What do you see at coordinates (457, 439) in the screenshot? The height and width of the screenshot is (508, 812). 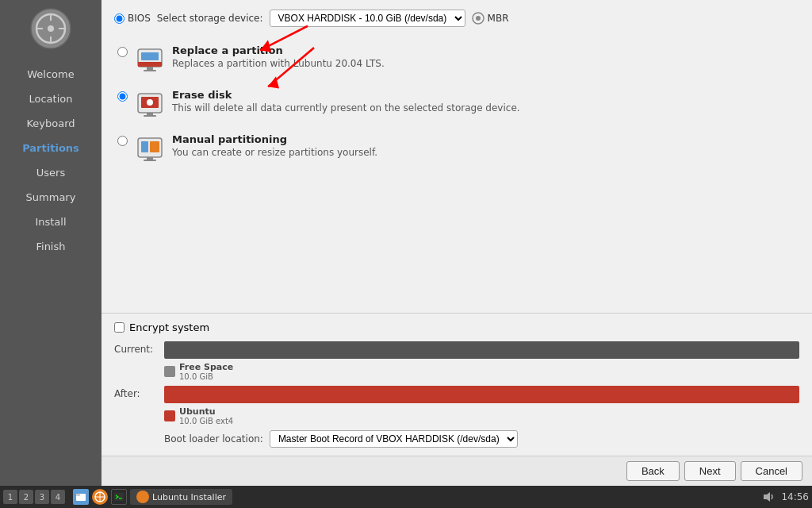 I see `bootloader-row: Boot loader location: Master Boot Record…` at bounding box center [457, 439].